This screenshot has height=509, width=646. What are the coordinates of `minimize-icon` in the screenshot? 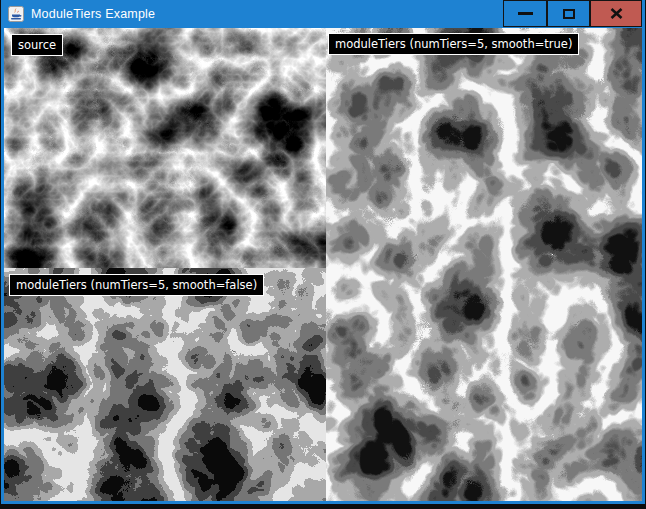 It's located at (526, 14).